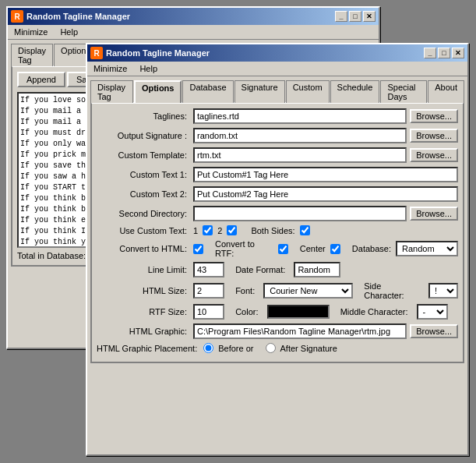  What do you see at coordinates (148, 69) in the screenshot?
I see `fg-menu-help: Help` at bounding box center [148, 69].